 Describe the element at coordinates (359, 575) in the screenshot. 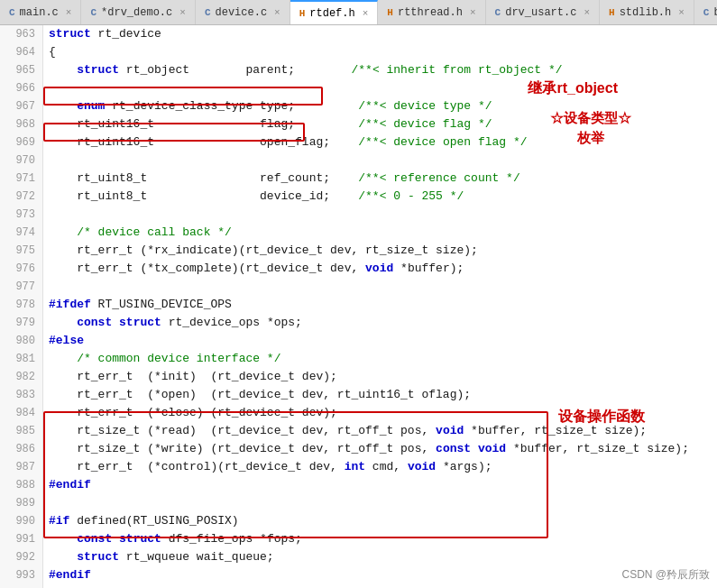

I see `code-line-993: 993#endif` at that location.